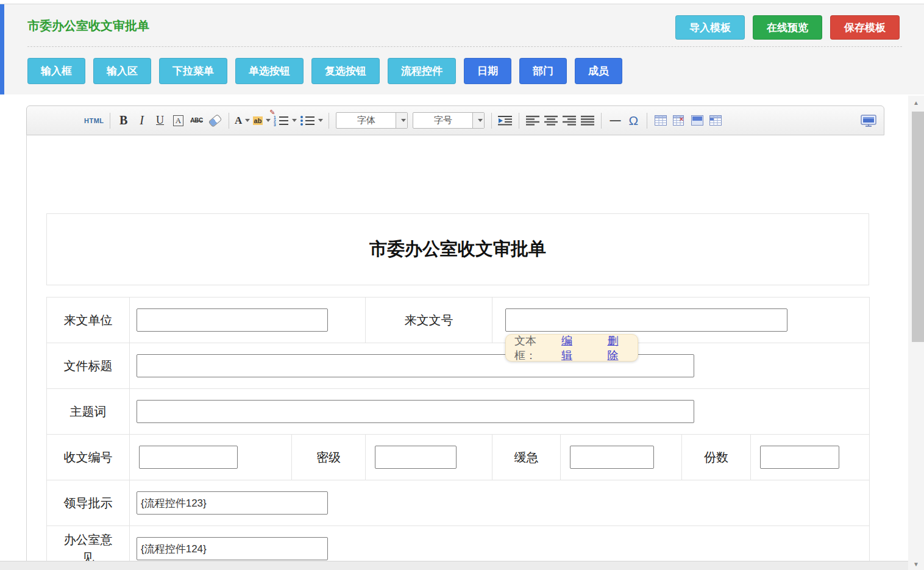 The width and height of the screenshot is (924, 570). What do you see at coordinates (179, 121) in the screenshot?
I see `quote-a-button: A` at bounding box center [179, 121].